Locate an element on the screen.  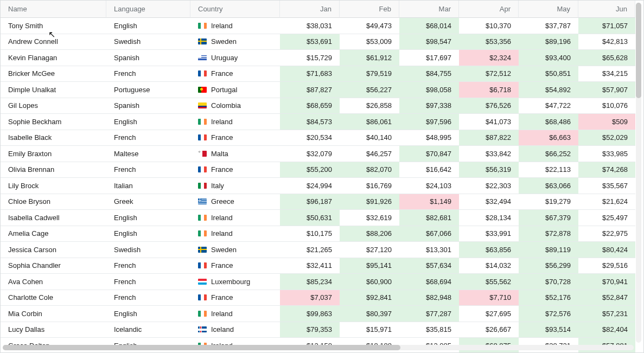
cell-name: Kevin Flanagan is located at coordinates (53, 58).